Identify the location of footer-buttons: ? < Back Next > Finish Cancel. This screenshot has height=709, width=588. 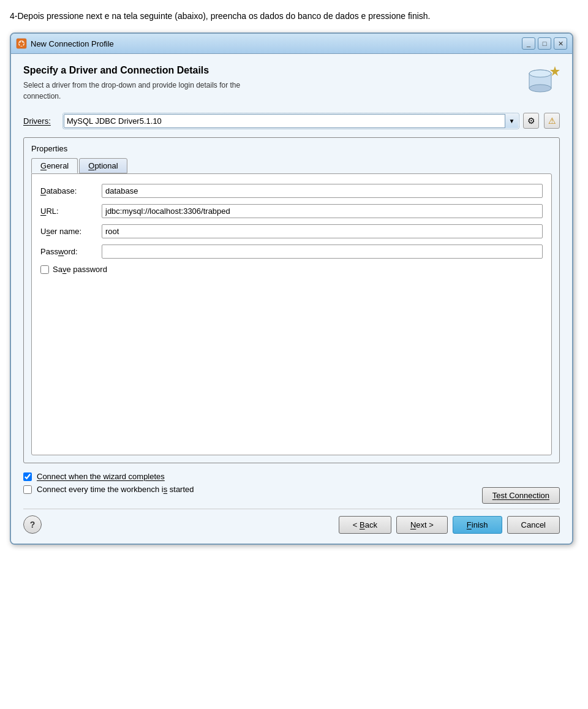
(292, 521).